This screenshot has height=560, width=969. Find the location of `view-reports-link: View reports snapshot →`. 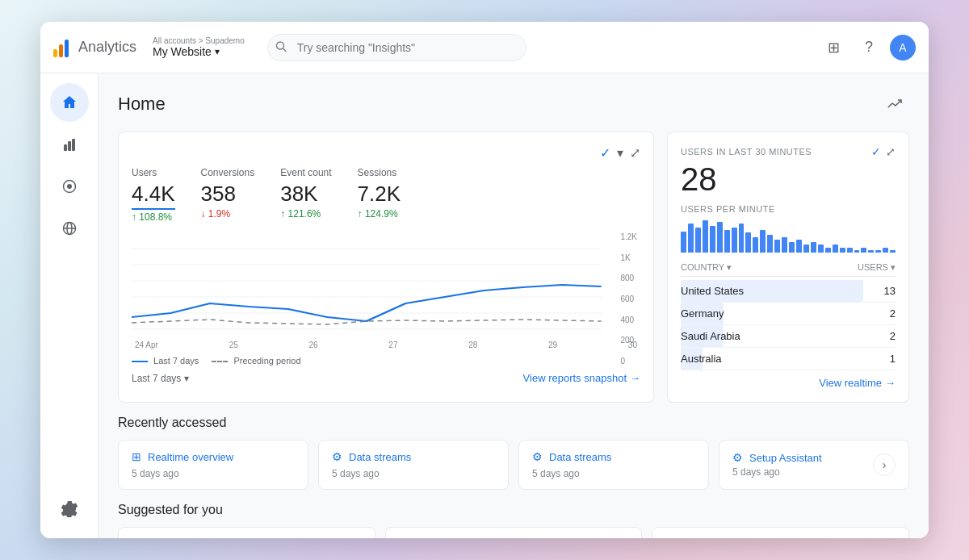

view-reports-link: View reports snapshot → is located at coordinates (581, 378).